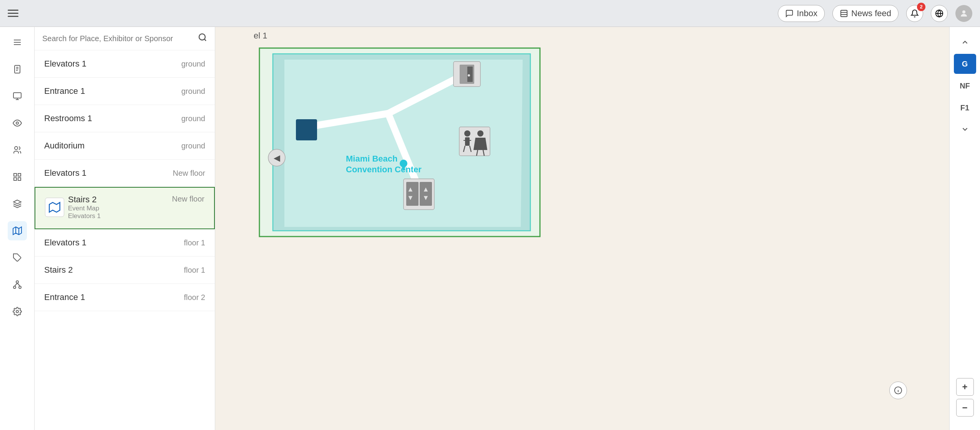 This screenshot has width=980, height=430. Describe the element at coordinates (965, 42) in the screenshot. I see `floor-up-button` at that location.